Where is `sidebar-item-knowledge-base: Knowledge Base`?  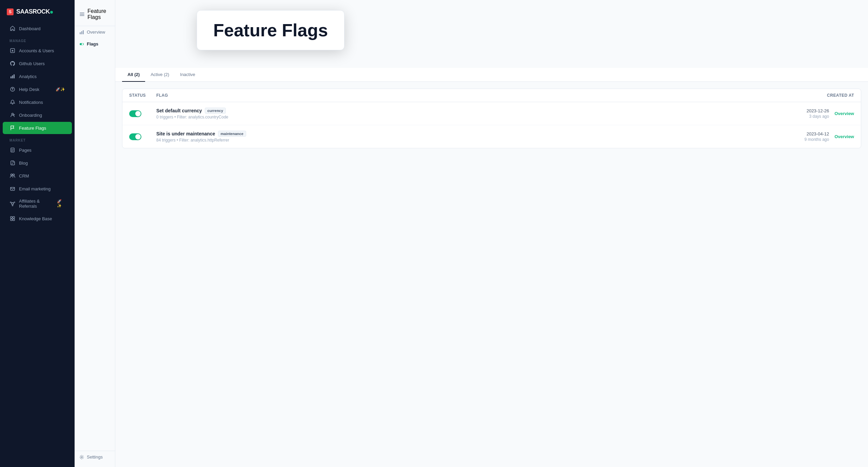 sidebar-item-knowledge-base: Knowledge Base is located at coordinates (37, 219).